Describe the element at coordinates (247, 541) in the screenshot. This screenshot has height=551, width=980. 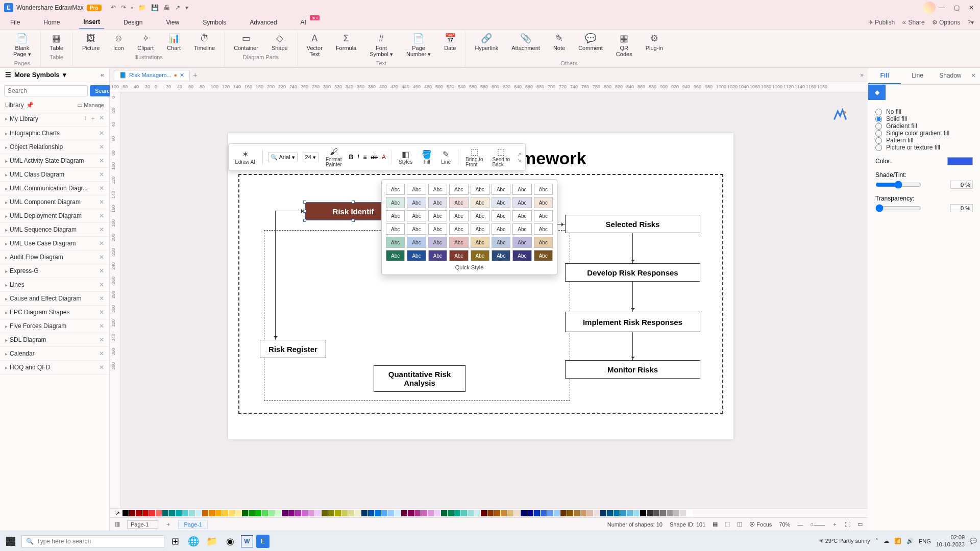
I see `word-icon: W` at that location.